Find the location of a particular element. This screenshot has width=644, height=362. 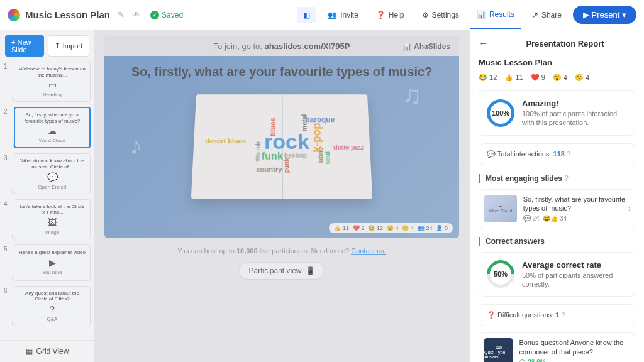

correct-section: Correct answers is located at coordinates (557, 241).